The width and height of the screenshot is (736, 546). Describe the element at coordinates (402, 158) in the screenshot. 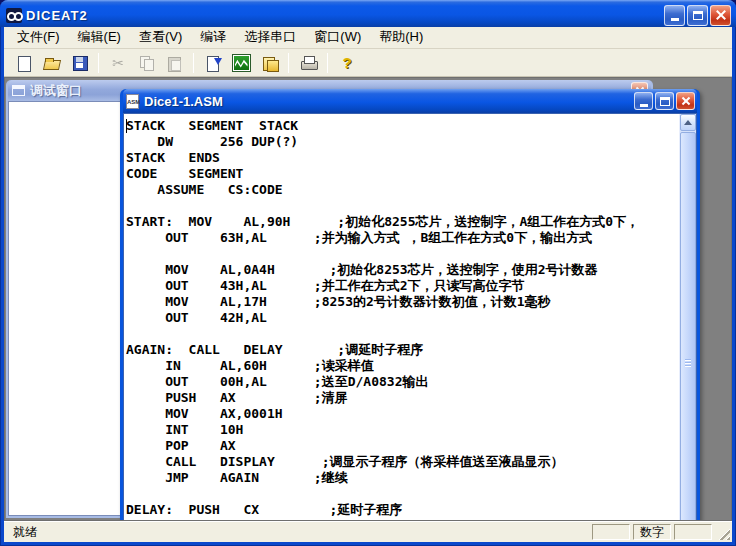

I see `code-line: STACK ENDS` at that location.